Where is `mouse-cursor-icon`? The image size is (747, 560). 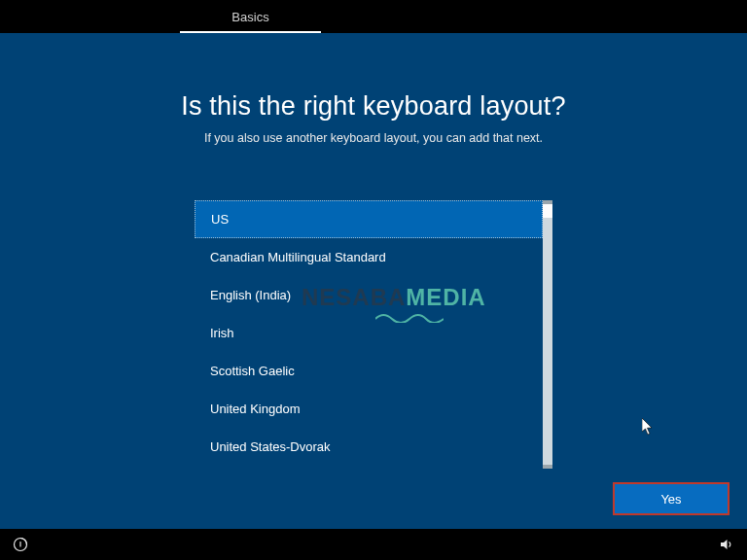 mouse-cursor-icon is located at coordinates (648, 427).